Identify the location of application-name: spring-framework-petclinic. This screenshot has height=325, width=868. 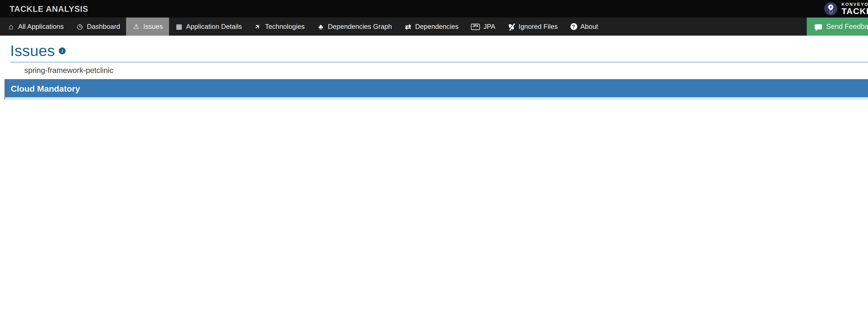
(446, 70).